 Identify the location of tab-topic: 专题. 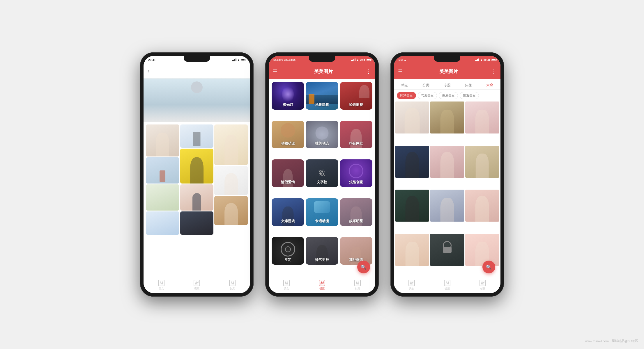
(447, 86).